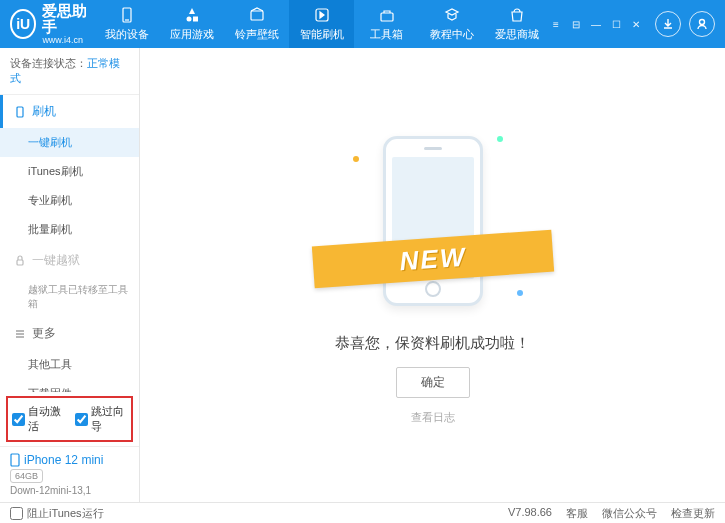  Describe the element at coordinates (23, 24) in the screenshot. I see `logo-icon: iU` at that location.